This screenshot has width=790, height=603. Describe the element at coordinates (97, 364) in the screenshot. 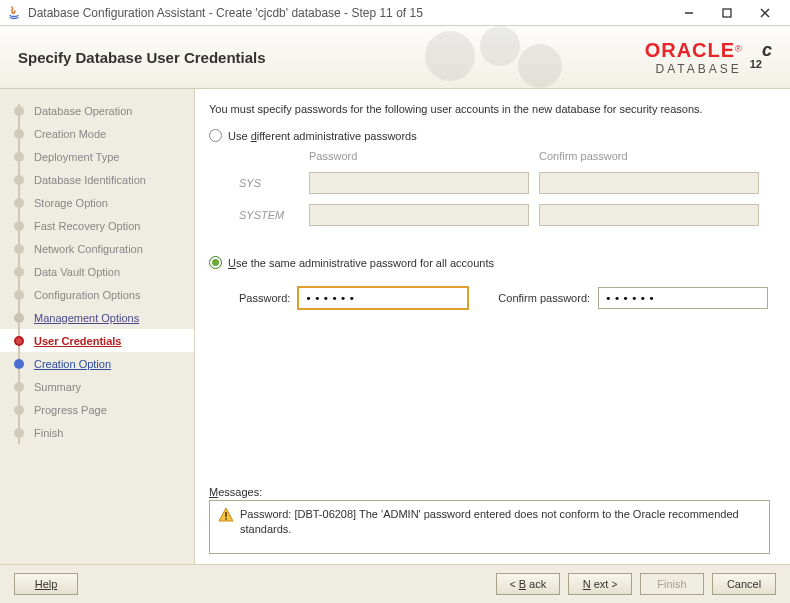

I see `nav-step-11: Creation Option` at that location.